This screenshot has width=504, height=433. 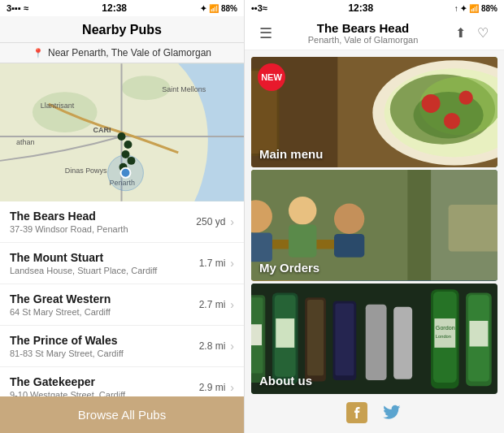 I want to click on chevron-icon-3: ›, so click(x=232, y=346).